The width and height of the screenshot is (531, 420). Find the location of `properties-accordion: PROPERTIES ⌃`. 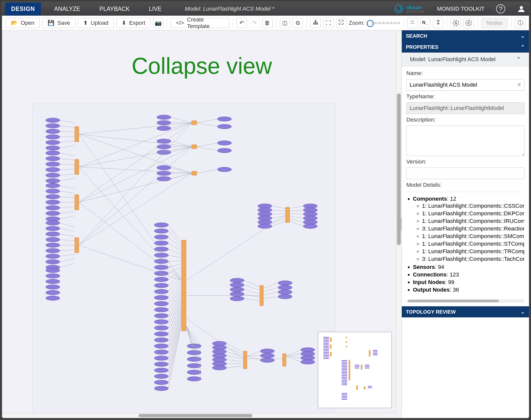

properties-accordion: PROPERTIES ⌃ is located at coordinates (465, 47).